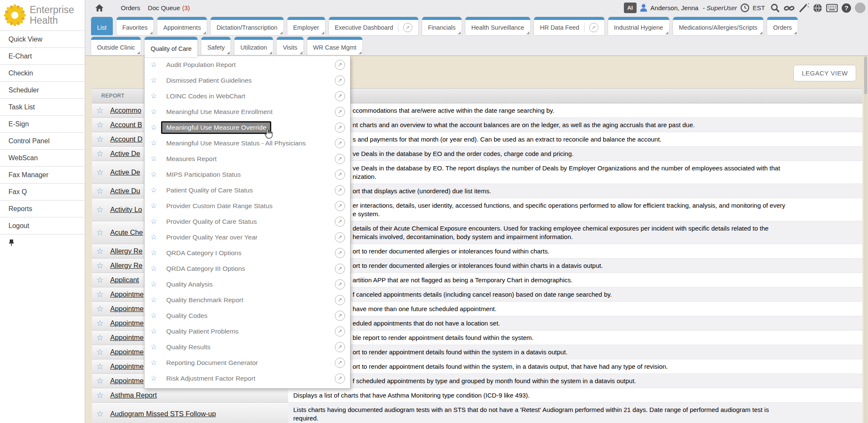  Describe the element at coordinates (248, 347) in the screenshot. I see `menu-item: Quality Results` at that location.